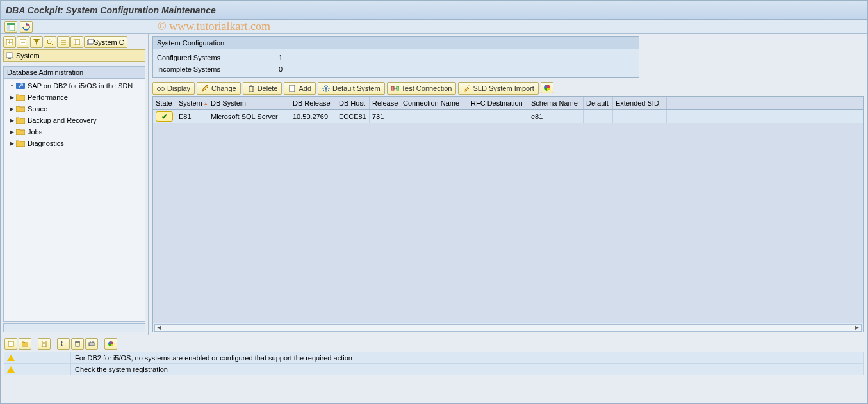  I want to click on message-text: Check the system registration, so click(468, 369).